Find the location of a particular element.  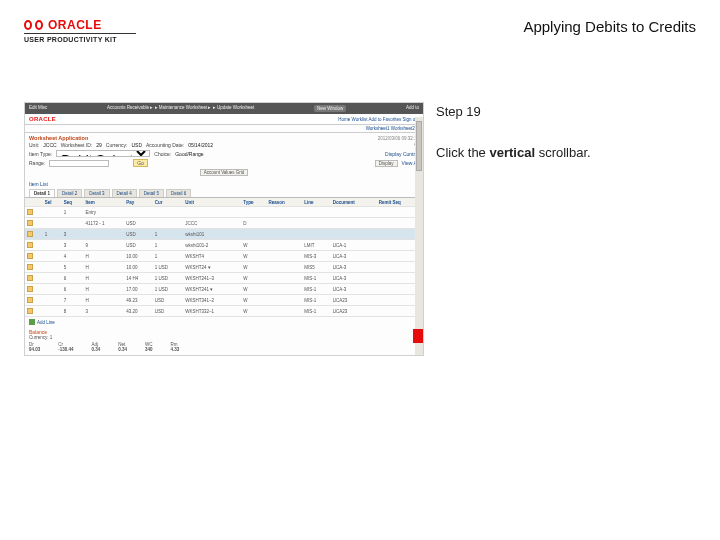

detail-tab: Detail 4 is located at coordinates (124, 193).